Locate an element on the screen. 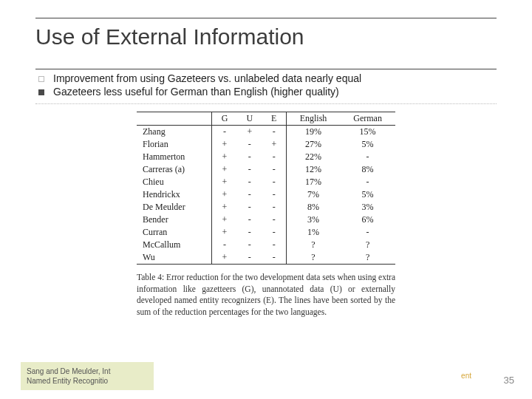  row-name: Carreras (a) is located at coordinates (174, 170).